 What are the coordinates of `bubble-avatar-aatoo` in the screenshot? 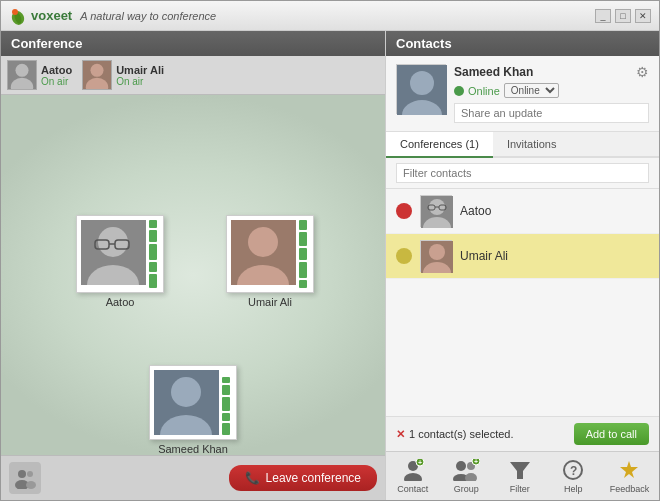 It's located at (114, 252).